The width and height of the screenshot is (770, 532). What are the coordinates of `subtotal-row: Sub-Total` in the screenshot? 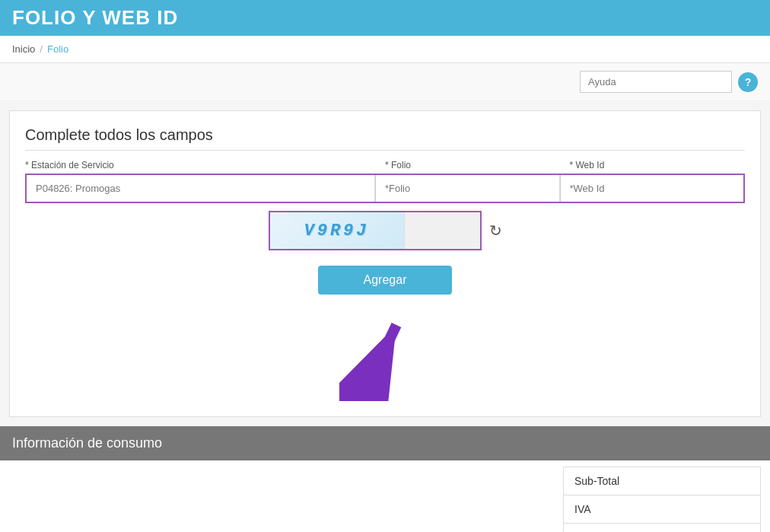 It's located at (662, 481).